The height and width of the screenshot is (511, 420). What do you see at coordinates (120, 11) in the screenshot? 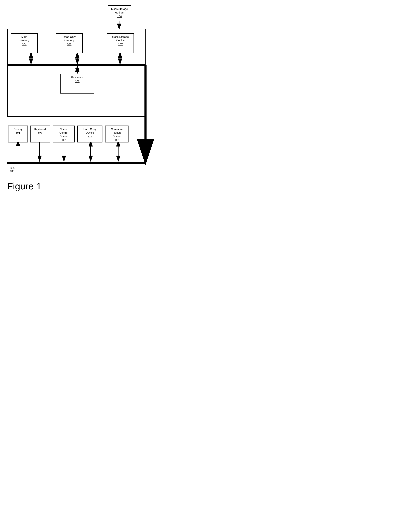
I see `mass-storage-medium-label: Mass StorageMedium` at bounding box center [120, 11].